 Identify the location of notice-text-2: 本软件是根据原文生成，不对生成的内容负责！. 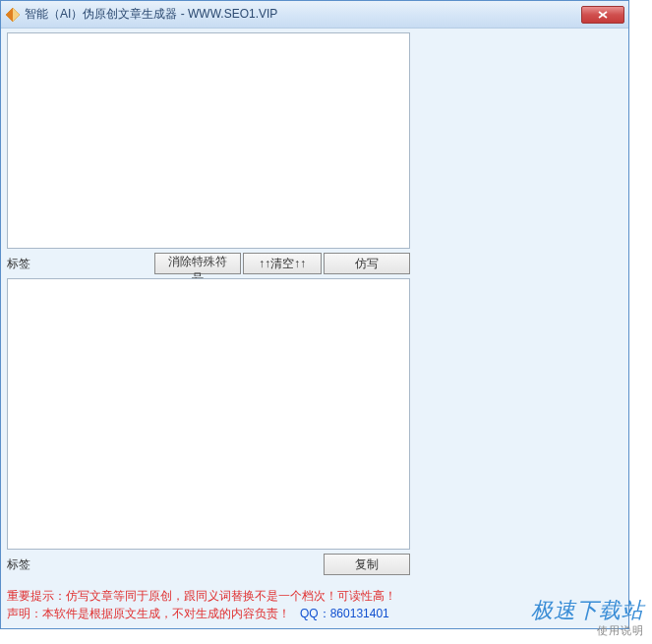
(166, 614).